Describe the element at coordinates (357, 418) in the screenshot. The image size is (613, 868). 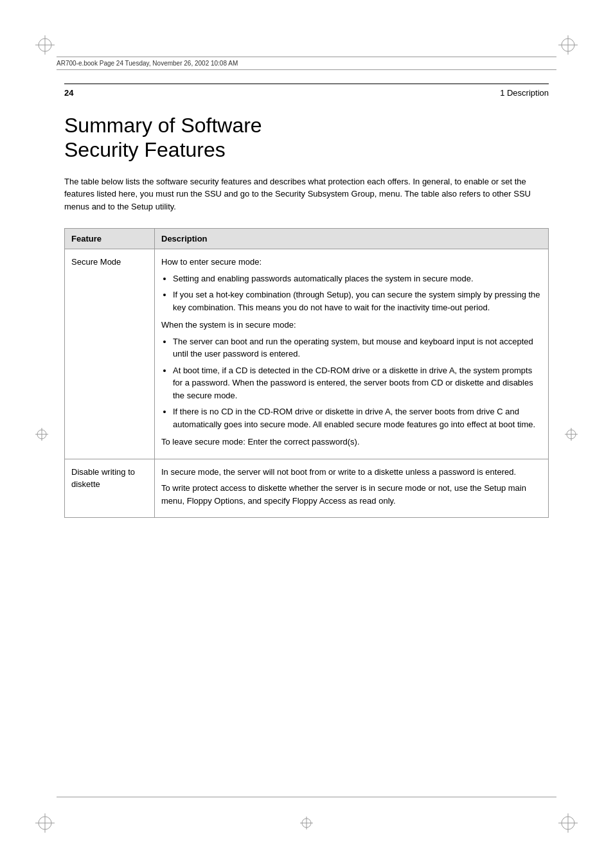
I see `list-item: If there is no CD in the CD-ROM drive or…` at that location.